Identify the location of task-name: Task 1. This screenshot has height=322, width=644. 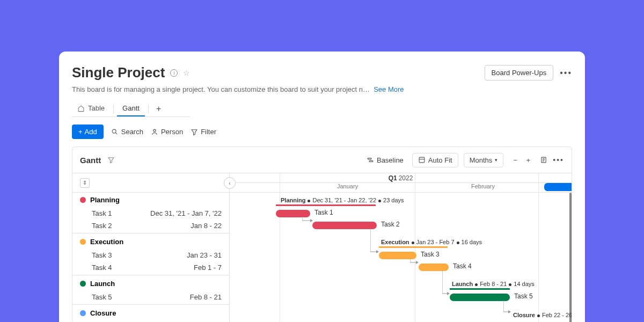
(102, 214).